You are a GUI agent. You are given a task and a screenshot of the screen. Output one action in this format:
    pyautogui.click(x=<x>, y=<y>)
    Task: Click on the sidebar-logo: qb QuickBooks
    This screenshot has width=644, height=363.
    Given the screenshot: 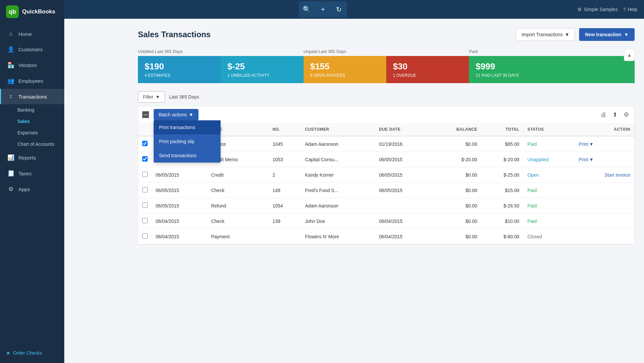 What is the action you would take?
    pyautogui.click(x=32, y=12)
    